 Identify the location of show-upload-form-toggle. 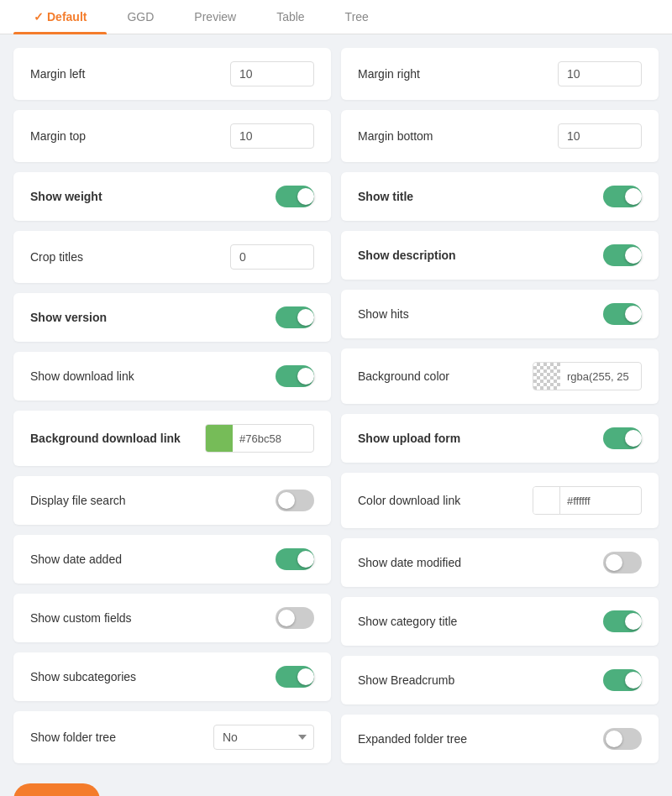
(622, 438).